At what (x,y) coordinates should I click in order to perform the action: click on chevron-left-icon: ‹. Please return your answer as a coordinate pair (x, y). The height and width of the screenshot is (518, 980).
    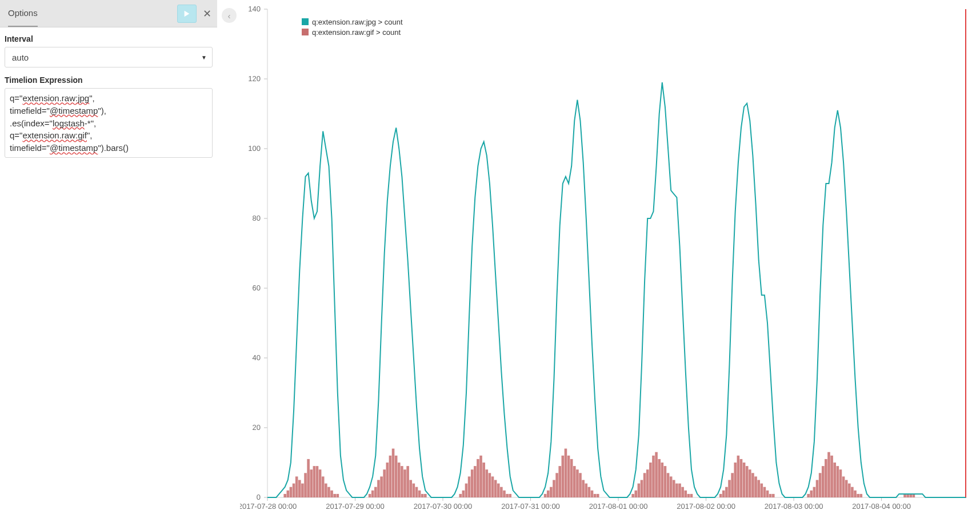
    Looking at the image, I should click on (230, 16).